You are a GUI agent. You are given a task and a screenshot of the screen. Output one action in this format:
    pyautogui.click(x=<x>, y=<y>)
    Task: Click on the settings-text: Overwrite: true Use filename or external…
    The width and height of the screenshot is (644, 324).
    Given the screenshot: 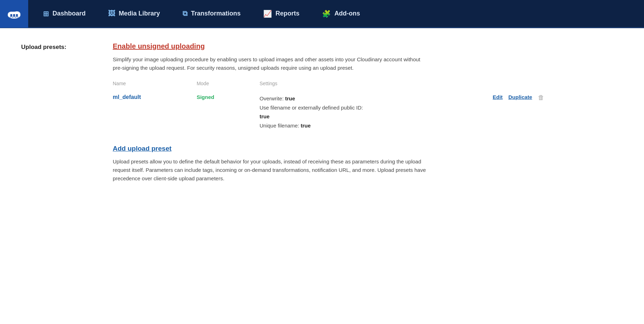 What is the action you would take?
    pyautogui.click(x=369, y=112)
    